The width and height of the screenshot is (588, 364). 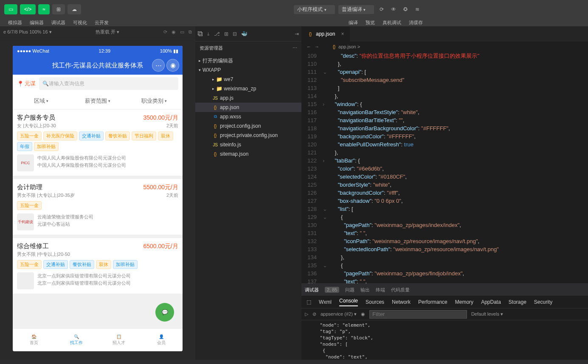 I want to click on collapse-icon: ⇥, so click(x=297, y=34).